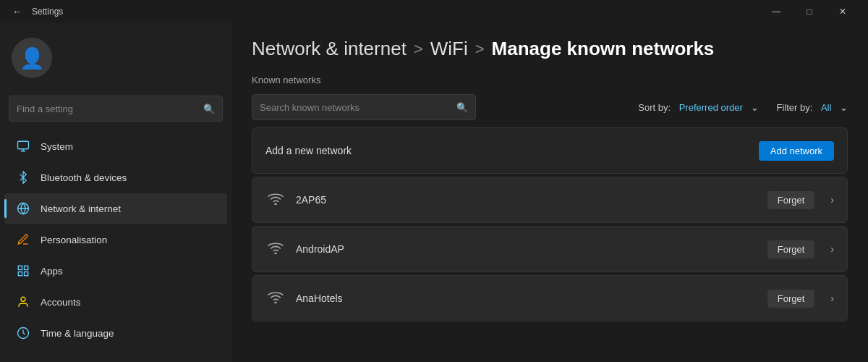 This screenshot has width=868, height=362. I want to click on sidebar-item-label-apps: Apps, so click(52, 271).